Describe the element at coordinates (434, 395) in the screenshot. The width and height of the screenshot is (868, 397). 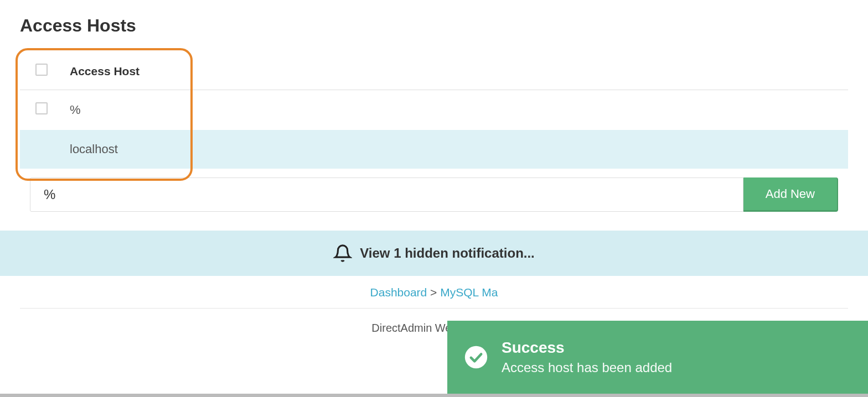
I see `bottom-strip` at that location.